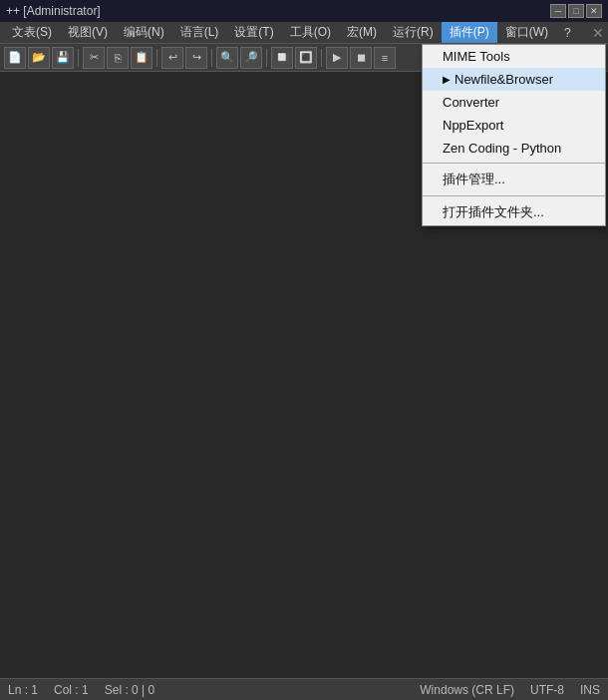 The image size is (608, 700). What do you see at coordinates (94, 58) in the screenshot?
I see `toolbar-cut: ✂` at bounding box center [94, 58].